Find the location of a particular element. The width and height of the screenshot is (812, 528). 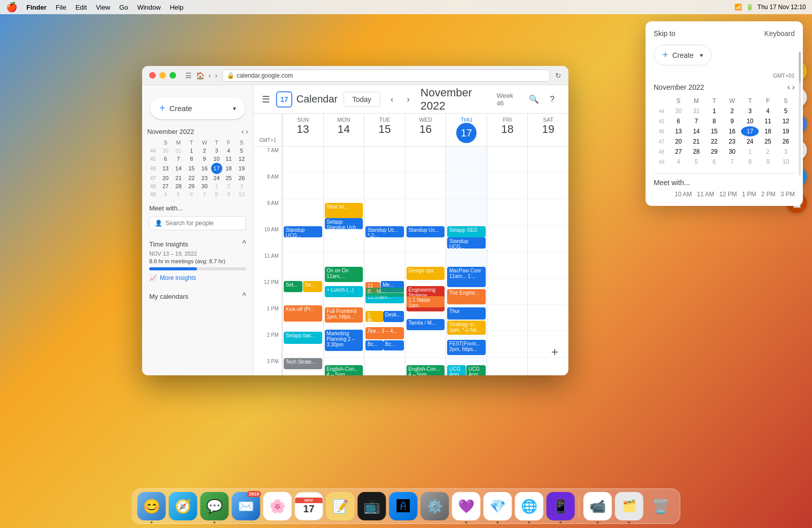

popup-day: 30 is located at coordinates (678, 111).